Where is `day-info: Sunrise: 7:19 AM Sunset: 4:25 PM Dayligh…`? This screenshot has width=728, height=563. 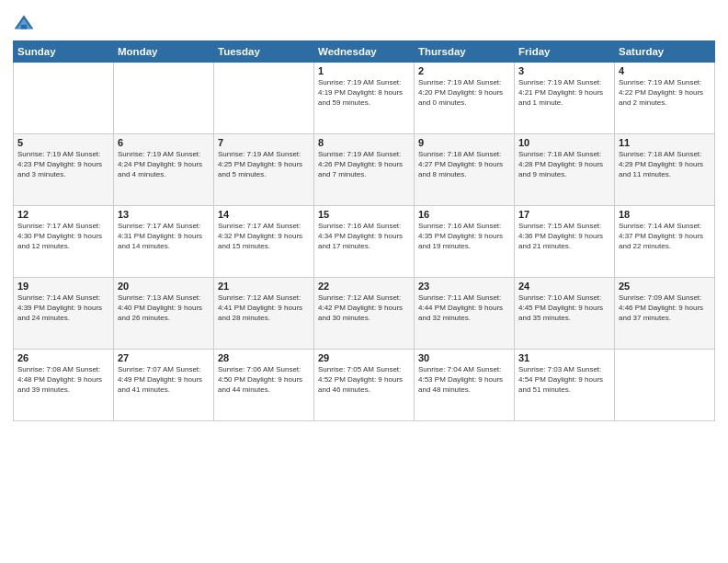
day-info: Sunrise: 7:19 AM Sunset: 4:25 PM Dayligh… is located at coordinates (264, 165).